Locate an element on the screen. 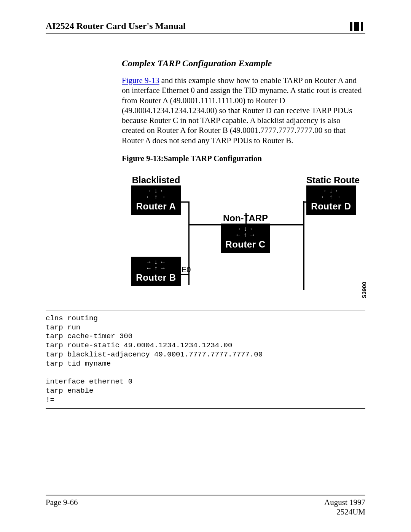  header-title: AI2524 Router Card User's Manual is located at coordinates (116, 26).